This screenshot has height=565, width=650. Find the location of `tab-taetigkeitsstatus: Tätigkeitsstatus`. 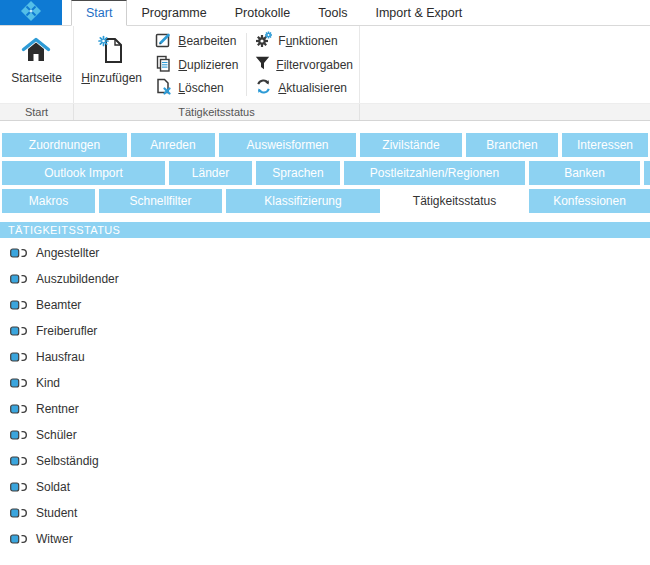

tab-taetigkeitsstatus: Tätigkeitsstatus is located at coordinates (454, 201).